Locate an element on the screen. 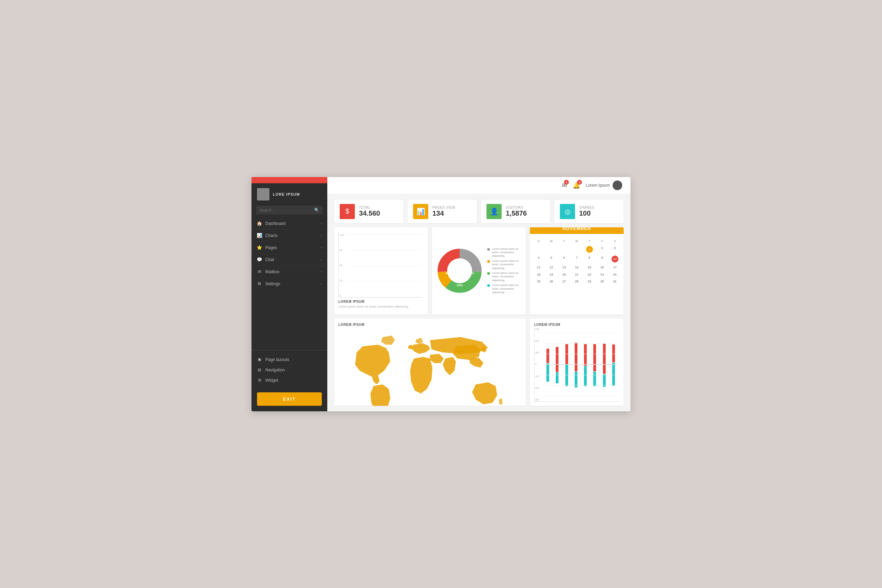 Image resolution: width=882 pixels, height=588 pixels. shares-icon: ◎ is located at coordinates (567, 212).